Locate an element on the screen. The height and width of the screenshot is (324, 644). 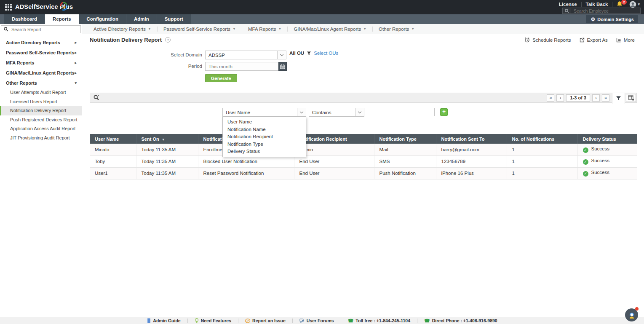
filter-field-dropdown: User Name Notification Name Notification… is located at coordinates (265, 137).